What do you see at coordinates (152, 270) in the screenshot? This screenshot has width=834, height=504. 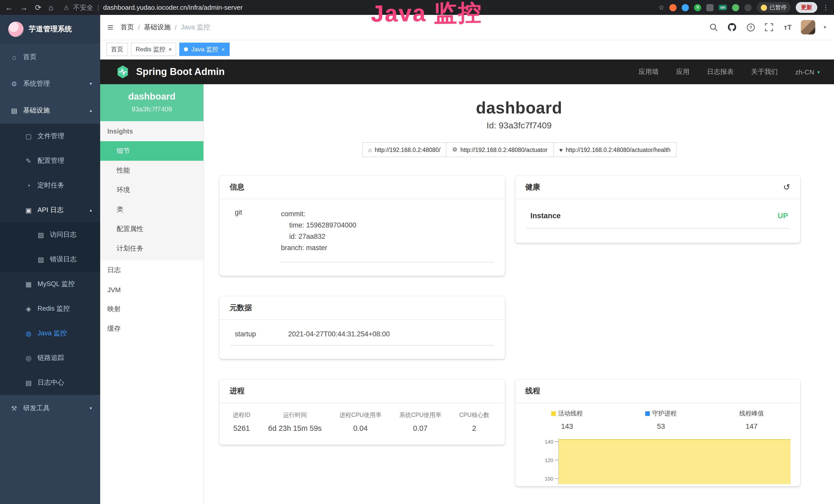 I see `sba-item-logs: 日志` at bounding box center [152, 270].